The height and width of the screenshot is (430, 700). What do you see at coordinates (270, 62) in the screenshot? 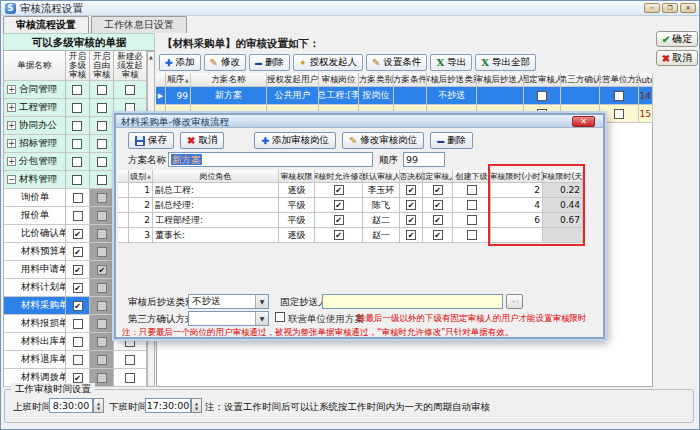
I see `delete-button: ▬删除` at bounding box center [270, 62].